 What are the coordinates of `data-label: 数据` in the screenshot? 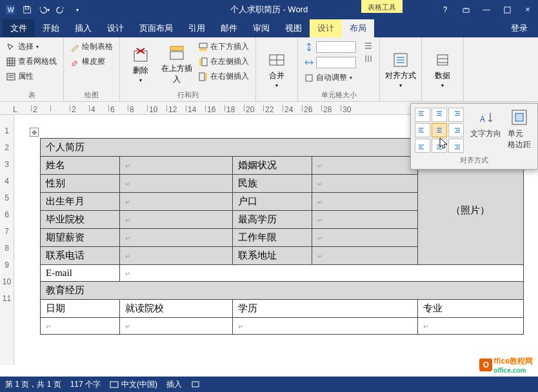 It's located at (443, 76).